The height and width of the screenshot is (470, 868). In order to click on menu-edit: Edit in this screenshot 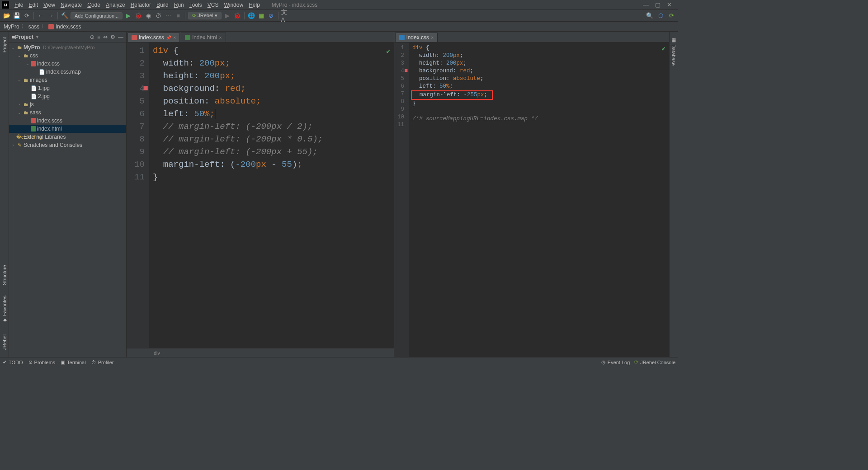, I will do `click(33, 5)`.